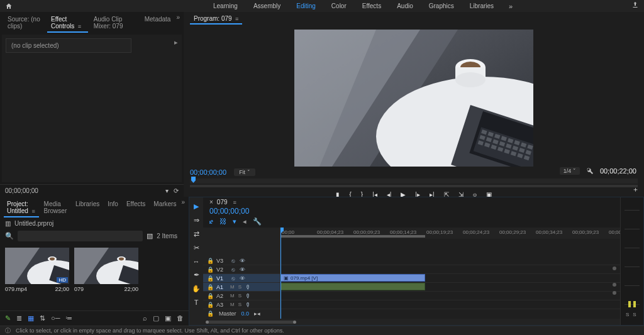  Describe the element at coordinates (242, 296) in the screenshot. I see `track-a2: 🔒A2MS🎙` at that location.